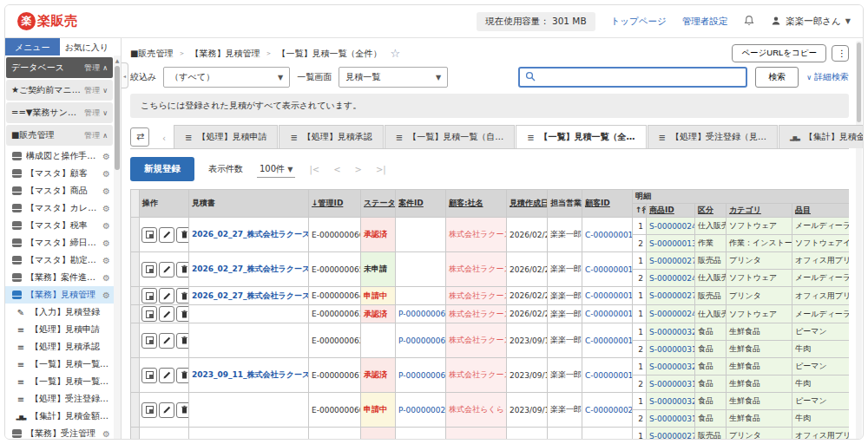  What do you see at coordinates (59, 156) in the screenshot?
I see `sidebar-item: 構成図と操作手…⚙` at bounding box center [59, 156].